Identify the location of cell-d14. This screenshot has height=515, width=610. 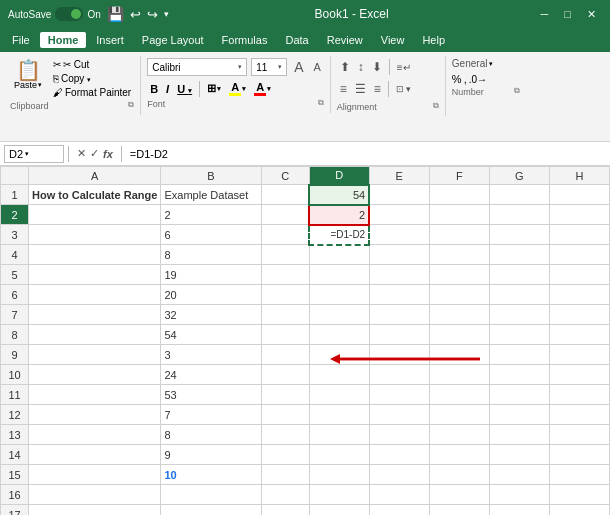
(339, 455).